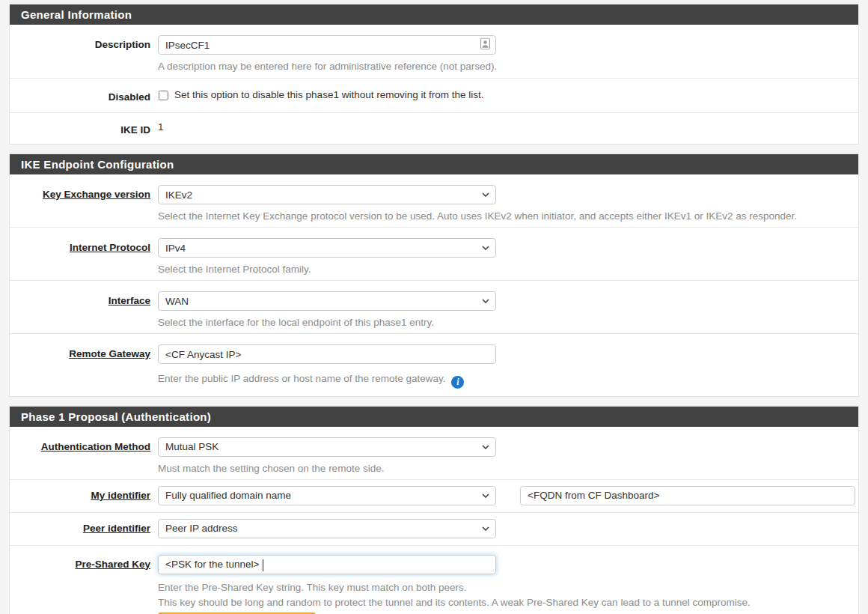  Describe the element at coordinates (80, 193) in the screenshot. I see `key-exchange-version-label: Key Exchange version` at that location.